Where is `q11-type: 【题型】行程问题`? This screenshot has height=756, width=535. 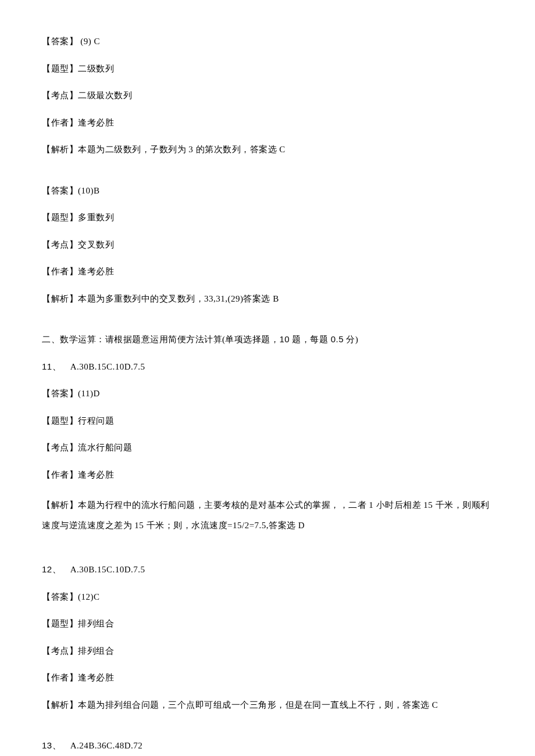 q11-type: 【题型】行程问题 is located at coordinates (268, 421).